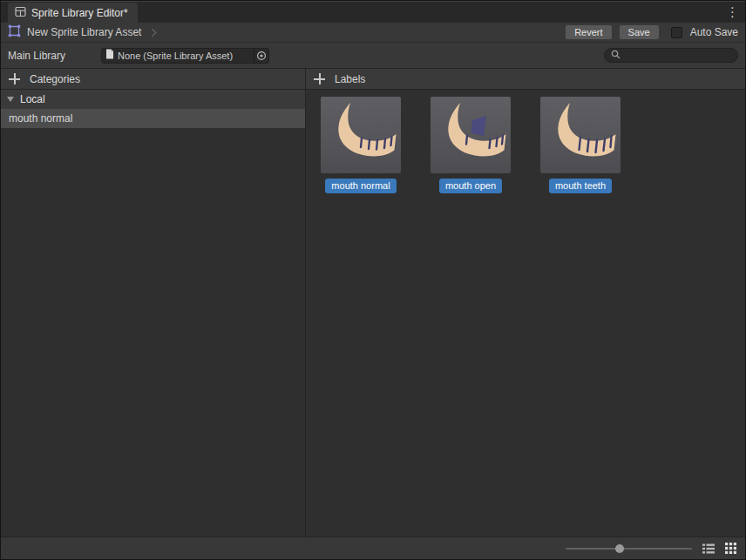  I want to click on list-view-icon, so click(708, 549).